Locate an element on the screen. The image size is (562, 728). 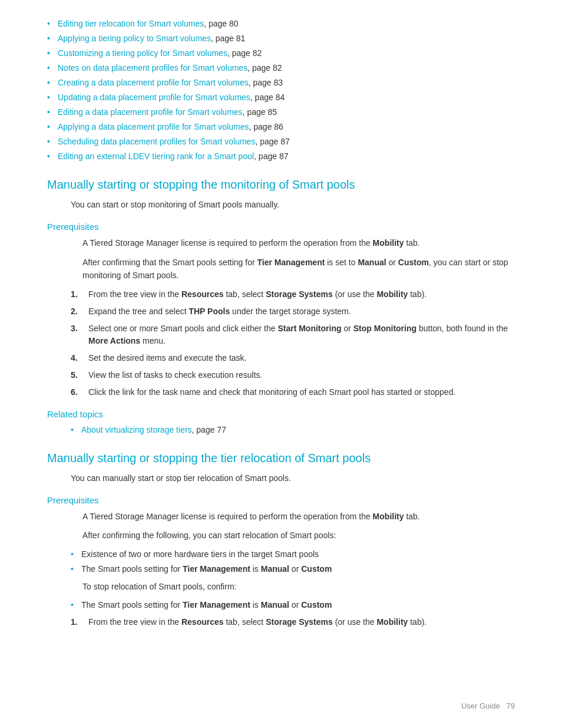
footer-page: 79 is located at coordinates (511, 706).